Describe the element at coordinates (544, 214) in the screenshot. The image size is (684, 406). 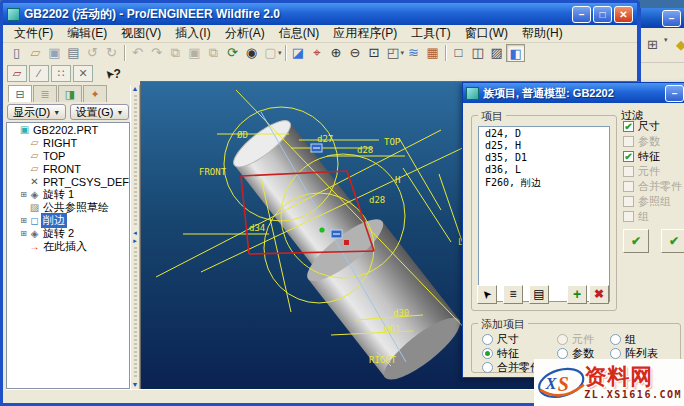
I see `family-items-list: d24, Dd25, Hd35, D1d36, LF260, 削边` at that location.